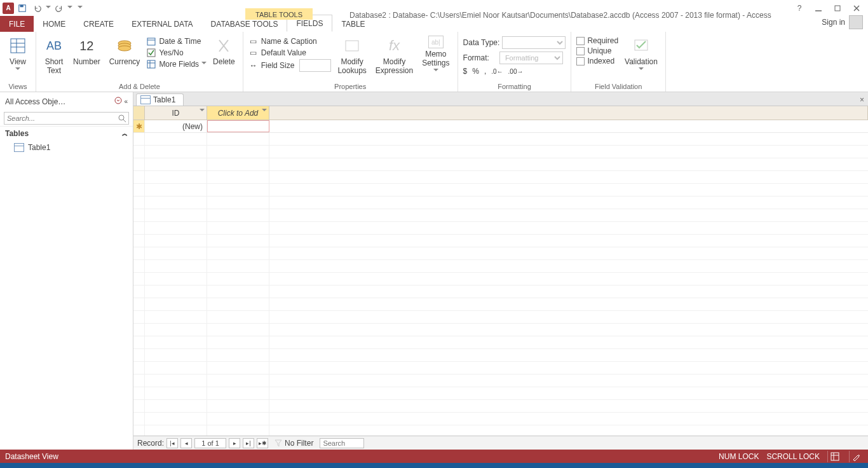 The image size is (868, 468). What do you see at coordinates (210, 443) in the screenshot?
I see `record-position-input` at bounding box center [210, 443].